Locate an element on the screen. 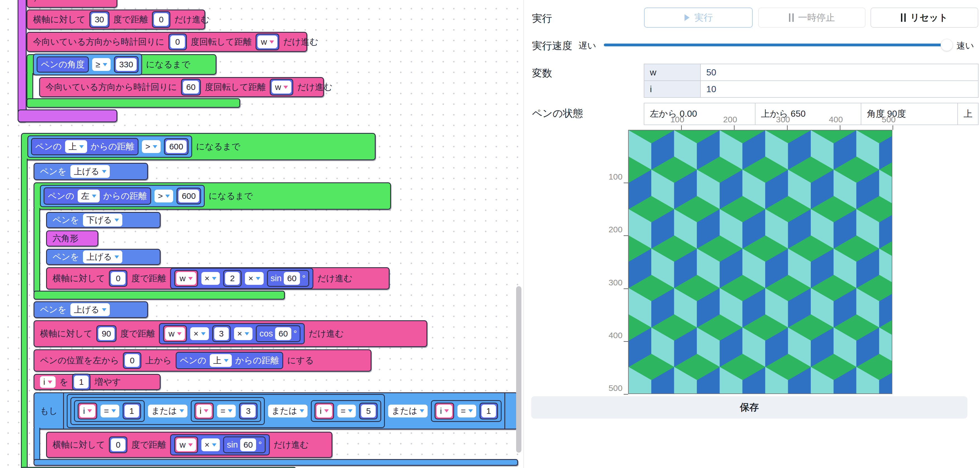  angle-input: 30 is located at coordinates (99, 19).